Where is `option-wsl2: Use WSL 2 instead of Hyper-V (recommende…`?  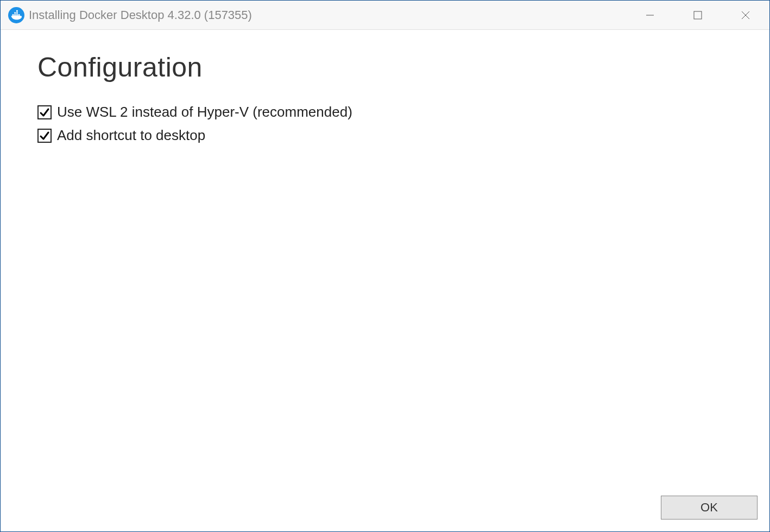
option-wsl2: Use WSL 2 instead of Hyper-V (recommende… is located at coordinates (385, 112).